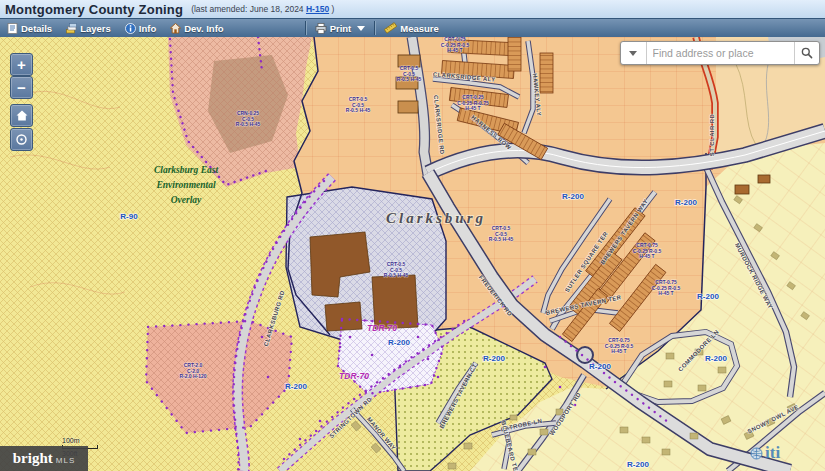 This screenshot has width=825, height=471. Describe the element at coordinates (807, 53) in the screenshot. I see `search-icon` at that location.